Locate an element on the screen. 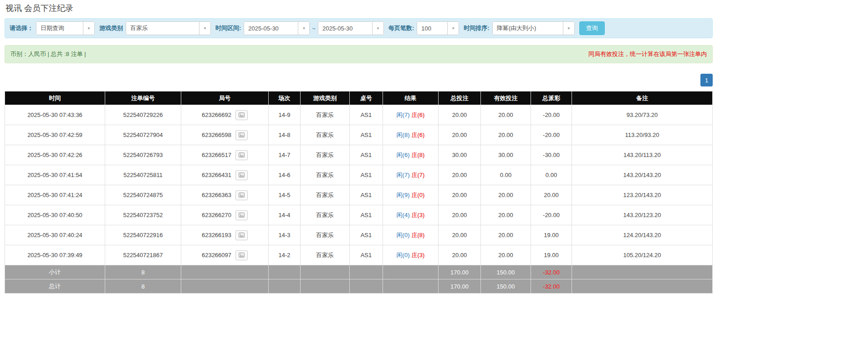 The height and width of the screenshot is (360, 868). page-size-select: ▼ is located at coordinates (438, 28).